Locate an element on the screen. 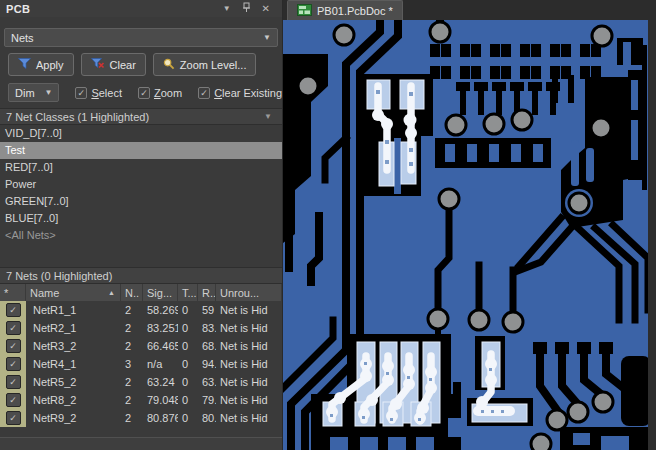 The image size is (656, 450). magnifier-icon is located at coordinates (169, 65).